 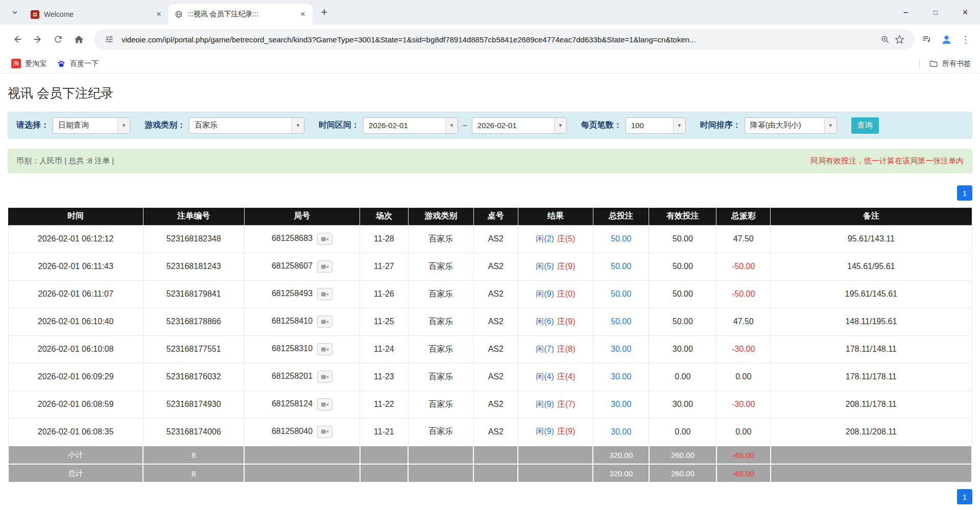 I want to click on media-controls-icon, so click(x=927, y=39).